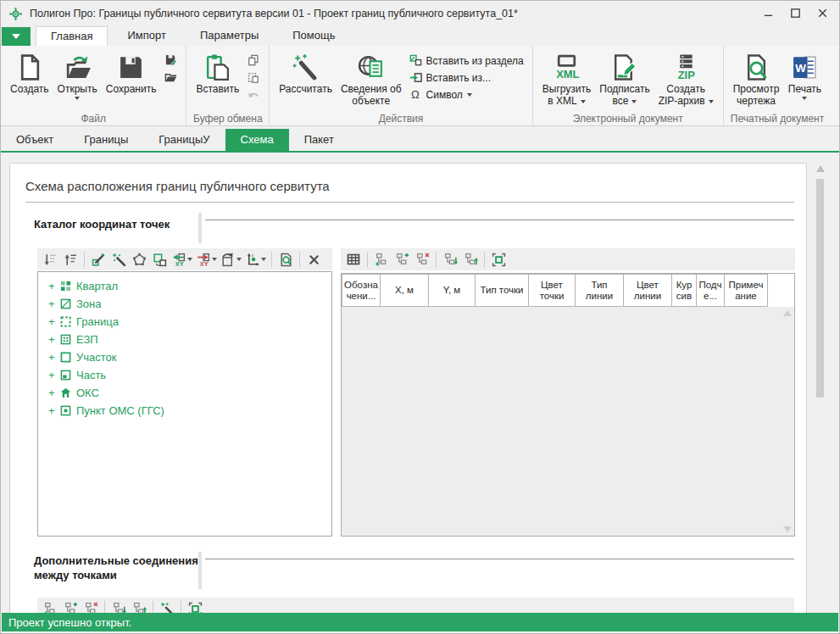 This screenshot has width=840, height=634. Describe the element at coordinates (15, 14) in the screenshot. I see `app-logo-icon` at that location.